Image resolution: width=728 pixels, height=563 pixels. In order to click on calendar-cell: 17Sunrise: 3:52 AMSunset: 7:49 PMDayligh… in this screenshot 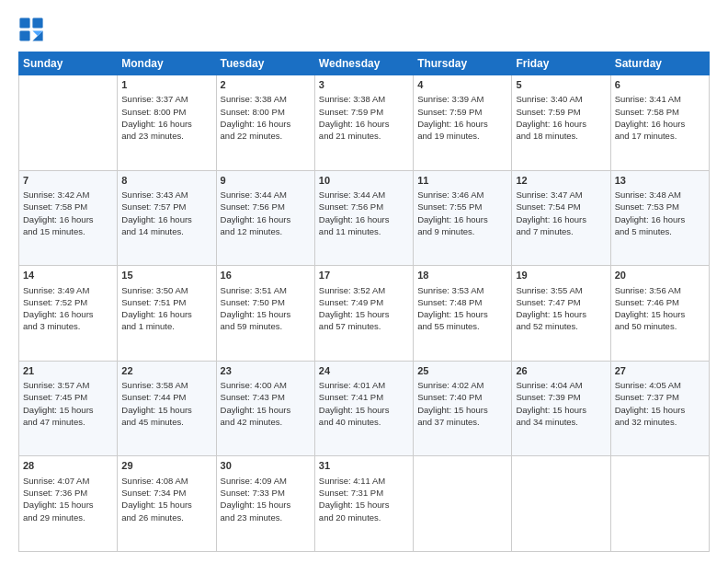, I will do `click(364, 314)`.